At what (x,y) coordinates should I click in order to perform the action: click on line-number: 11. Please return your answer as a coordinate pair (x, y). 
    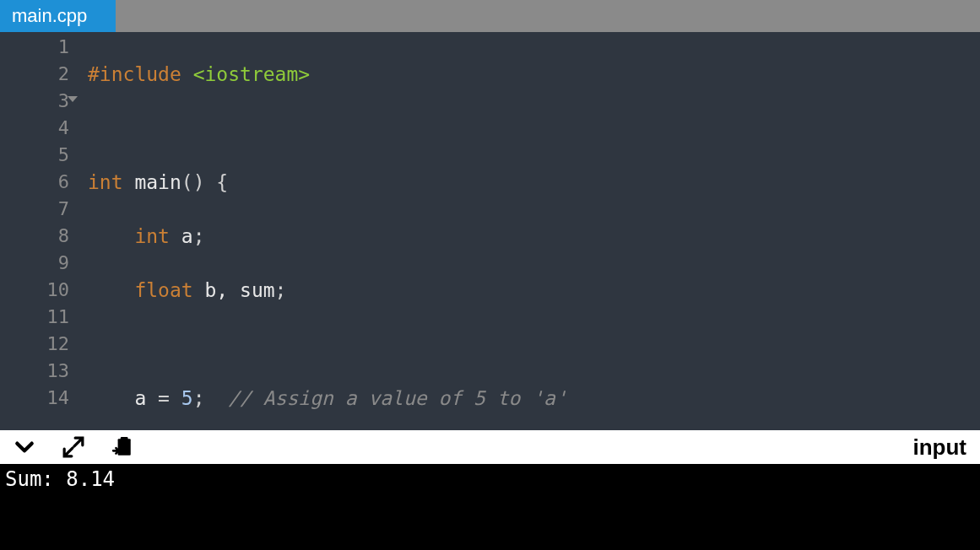
    Looking at the image, I should click on (38, 317).